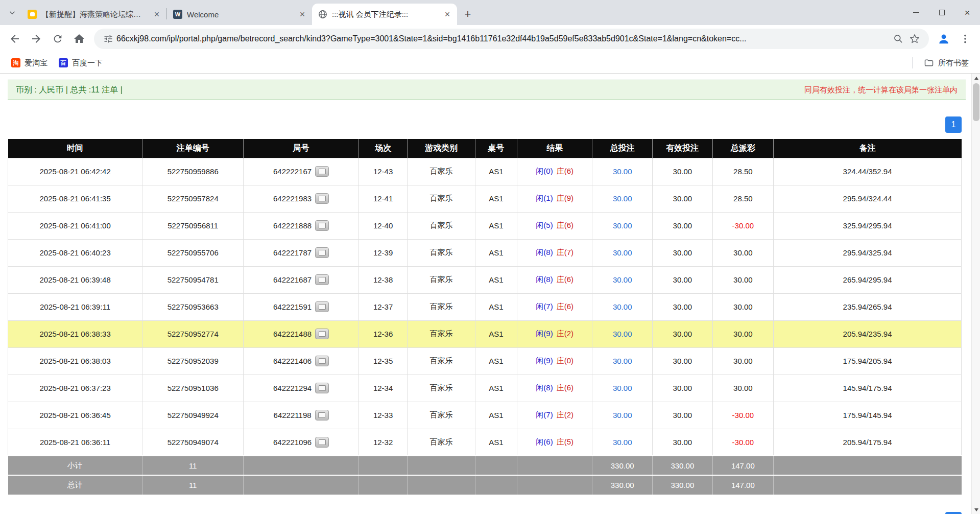 The height and width of the screenshot is (514, 980). What do you see at coordinates (965, 39) in the screenshot?
I see `menu-button` at bounding box center [965, 39].